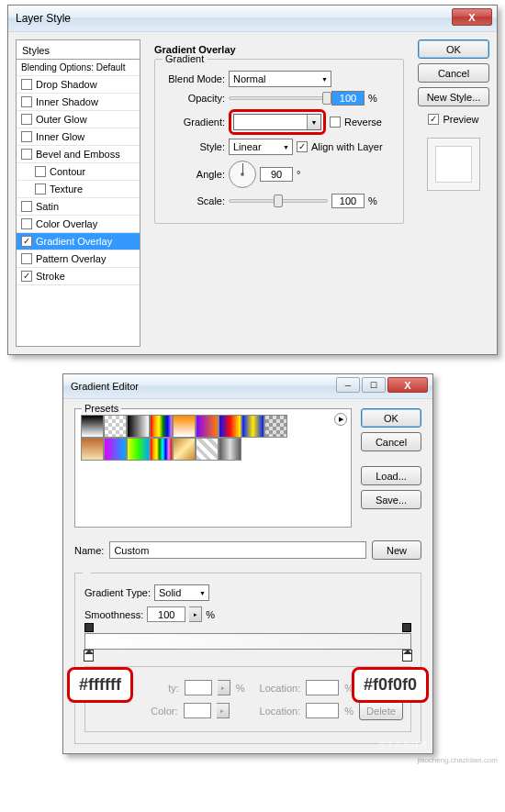  I want to click on watermark: 查字典教程网, so click(402, 745).